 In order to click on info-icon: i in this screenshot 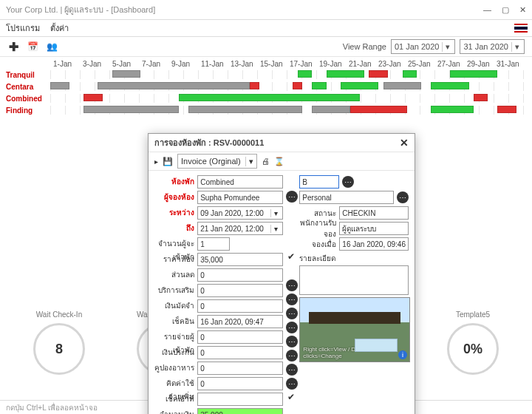, I will do `click(403, 355)`.